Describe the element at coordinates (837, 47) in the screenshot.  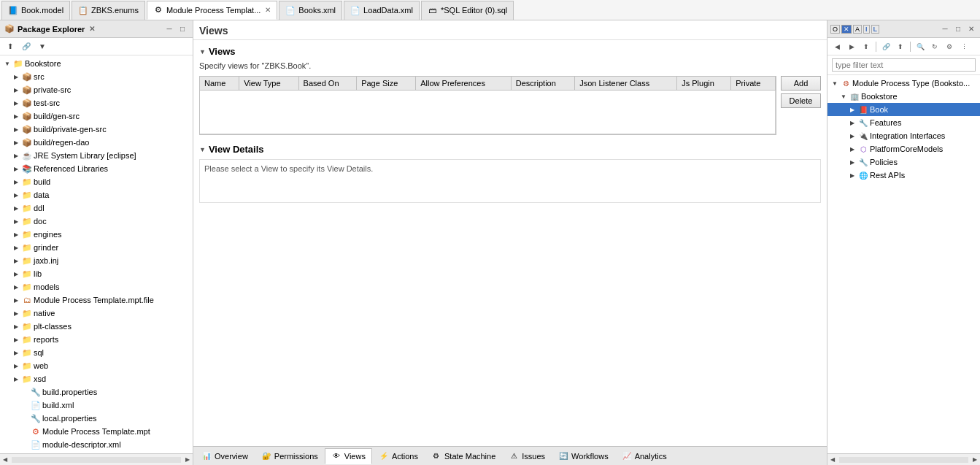
I see `right-back-btn: ◀` at that location.